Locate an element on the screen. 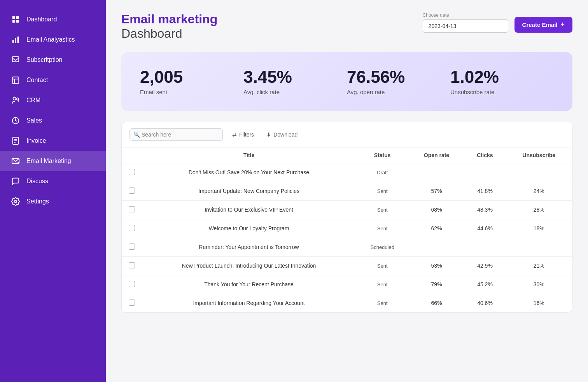  row-status-1: Sent is located at coordinates (382, 191).